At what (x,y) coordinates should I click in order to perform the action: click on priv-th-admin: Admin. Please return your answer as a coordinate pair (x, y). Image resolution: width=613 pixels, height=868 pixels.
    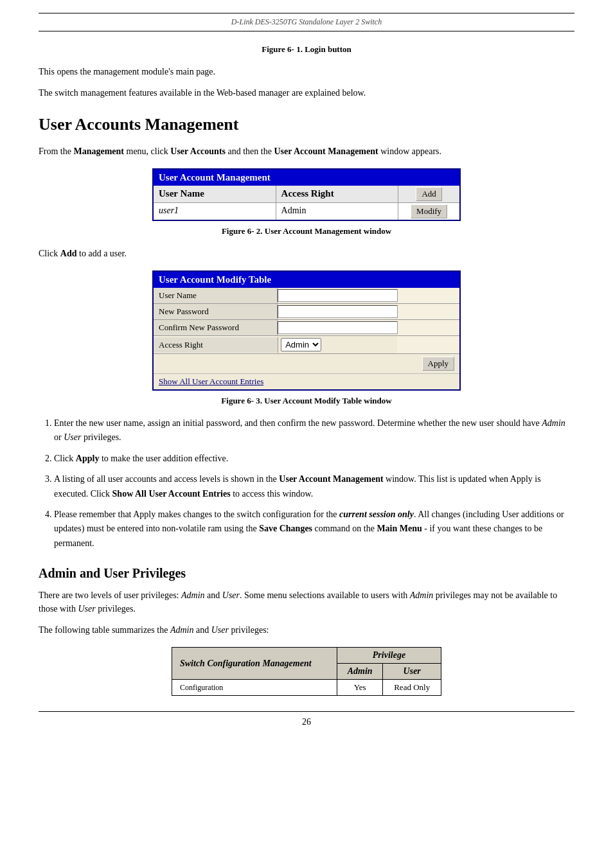
    Looking at the image, I should click on (360, 672).